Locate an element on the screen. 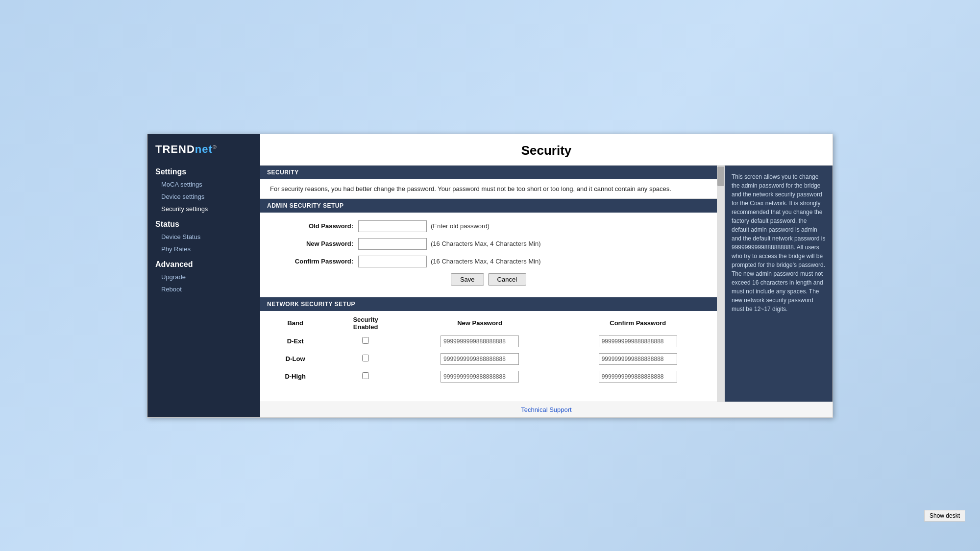 The image size is (980, 551). sidebar-section-advanced: Advanced is located at coordinates (204, 263).